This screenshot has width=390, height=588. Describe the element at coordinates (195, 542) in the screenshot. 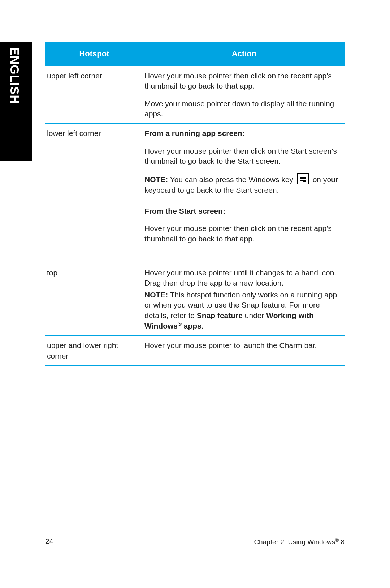

I see `page-footer: 24 Chapter 2: Using Windows® 8` at that location.